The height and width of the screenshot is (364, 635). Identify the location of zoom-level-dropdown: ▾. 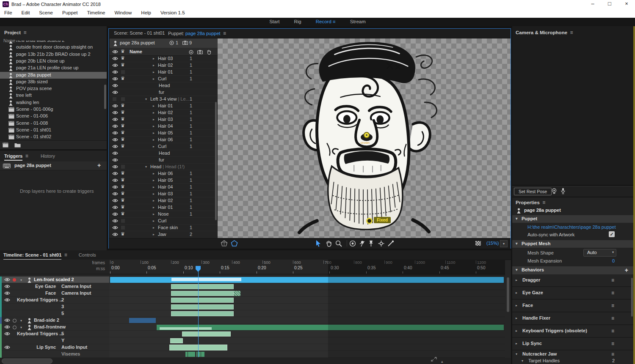
(504, 244).